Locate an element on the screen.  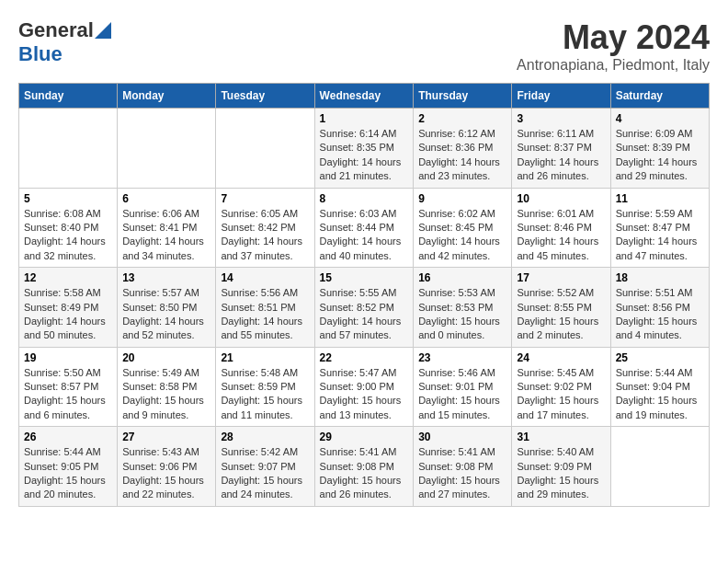
day-info: Sunrise: 6:08 AM Sunset: 8:40 PM Dayligh… is located at coordinates (68, 236).